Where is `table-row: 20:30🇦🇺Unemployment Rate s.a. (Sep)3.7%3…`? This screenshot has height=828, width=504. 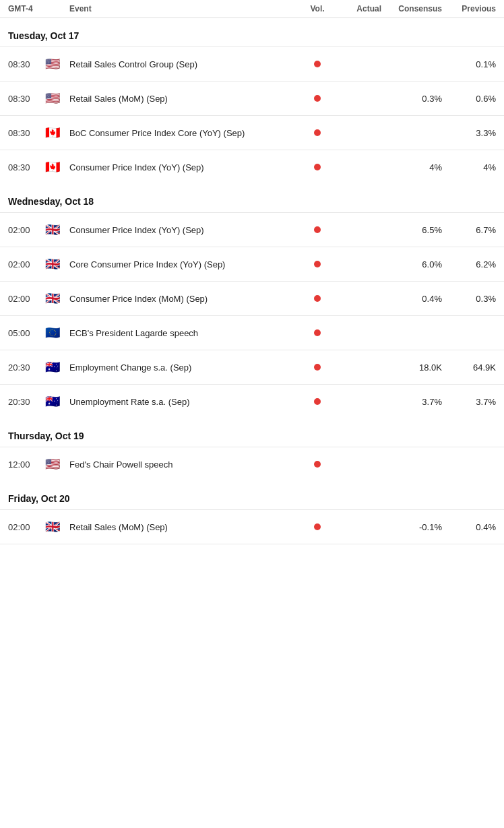
table-row: 20:30🇦🇺Unemployment Rate s.a. (Sep)3.7%3… is located at coordinates (252, 402).